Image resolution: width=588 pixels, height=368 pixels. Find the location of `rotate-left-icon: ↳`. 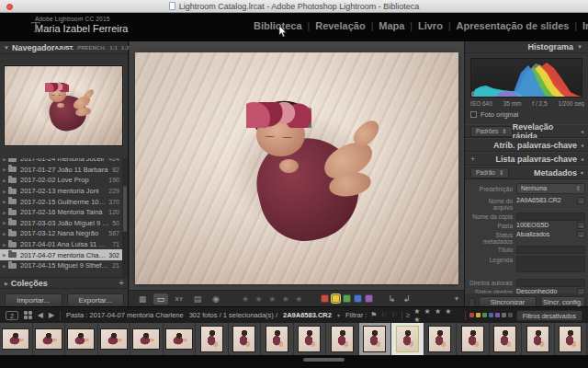

rotate-left-icon: ↳ is located at coordinates (391, 298).